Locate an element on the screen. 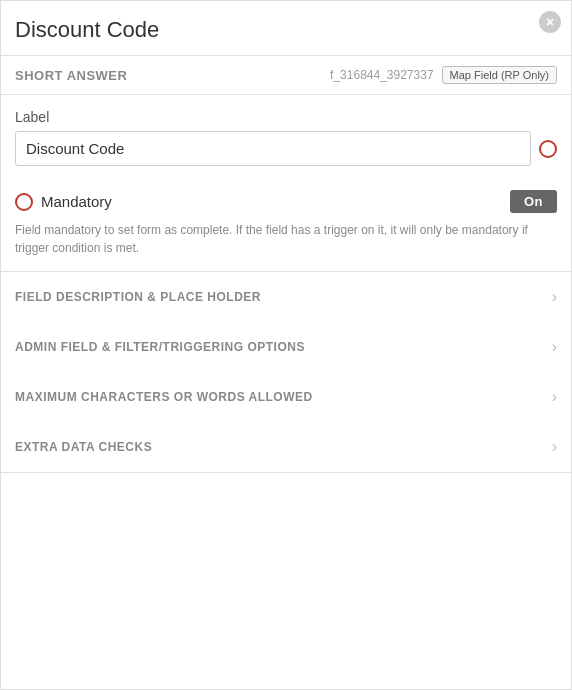 Image resolution: width=572 pixels, height=690 pixels. mandatory-toggle: On is located at coordinates (534, 202).